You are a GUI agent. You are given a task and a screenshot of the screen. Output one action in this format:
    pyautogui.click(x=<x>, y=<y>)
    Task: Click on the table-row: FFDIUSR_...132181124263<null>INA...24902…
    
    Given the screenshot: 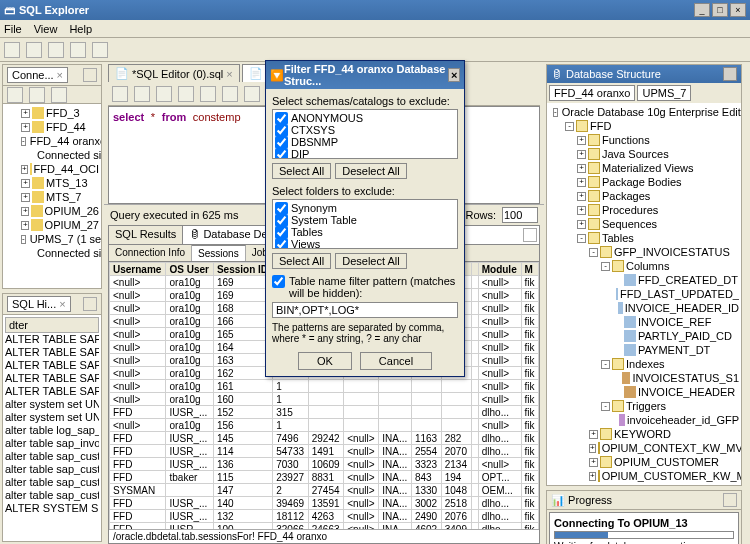 What is the action you would take?
    pyautogui.click(x=324, y=516)
    